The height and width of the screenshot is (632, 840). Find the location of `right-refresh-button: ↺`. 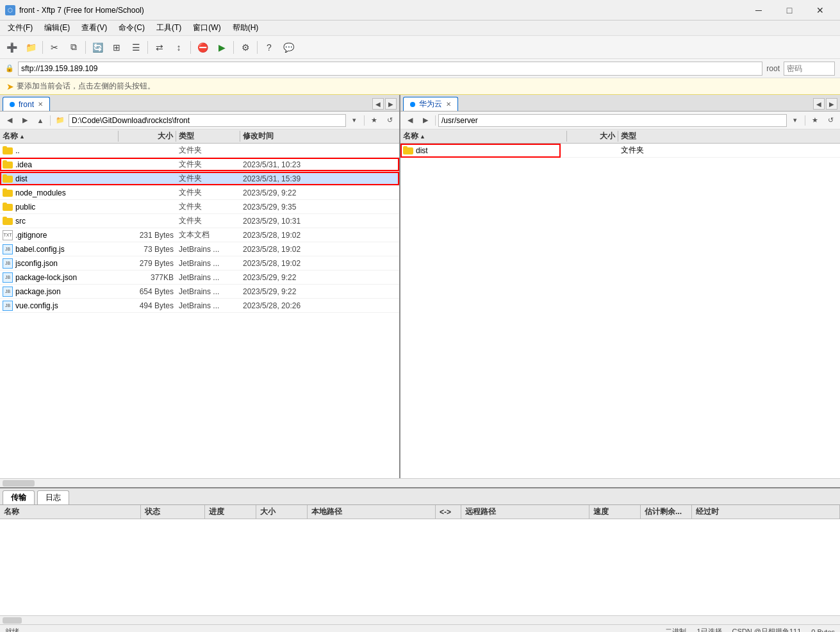

right-refresh-button: ↺ is located at coordinates (830, 121).